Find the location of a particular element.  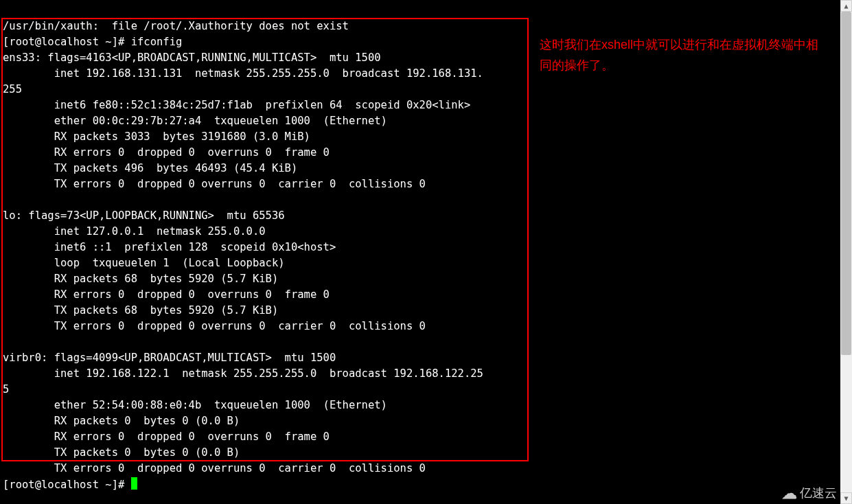

scroll-up-button: ▲ is located at coordinates (846, 5).